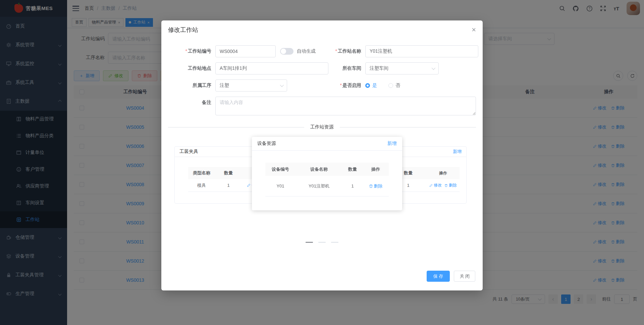 This screenshot has height=325, width=644. What do you see at coordinates (251, 86) in the screenshot?
I see `process-select: 注塑` at bounding box center [251, 86].